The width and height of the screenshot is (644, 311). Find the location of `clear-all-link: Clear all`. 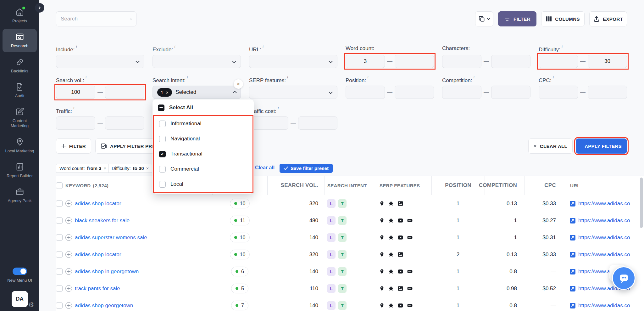

clear-all-link: Clear all is located at coordinates (265, 168).